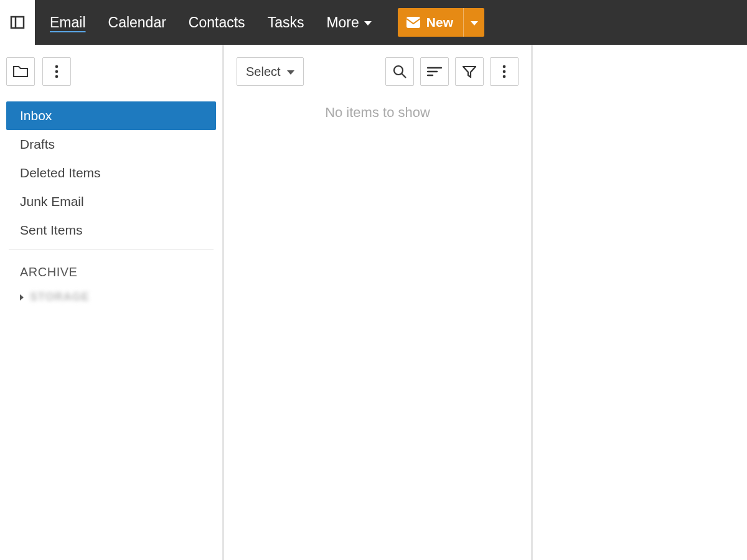 The height and width of the screenshot is (560, 747). What do you see at coordinates (431, 22) in the screenshot?
I see `new-button-main: New` at bounding box center [431, 22].